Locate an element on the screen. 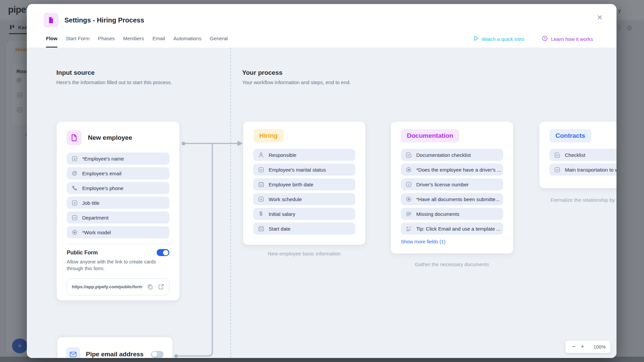  field-pill: A Tip: Click Email and use a template ..… is located at coordinates (452, 229).